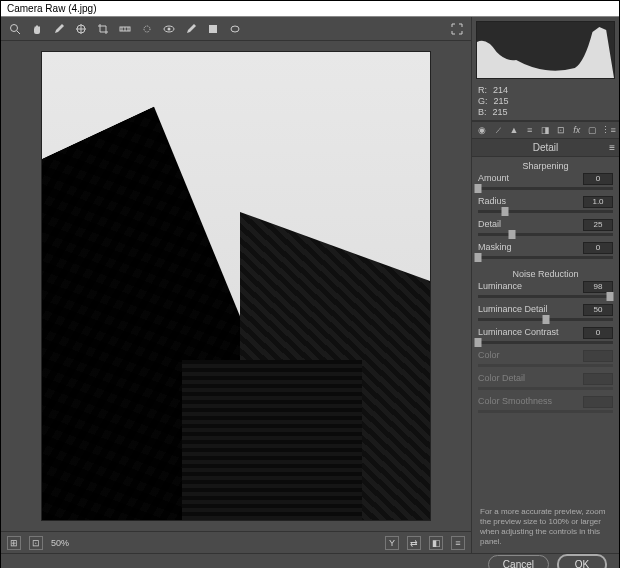  Describe the element at coordinates (236, 29) in the screenshot. I see `toolbar` at that location.